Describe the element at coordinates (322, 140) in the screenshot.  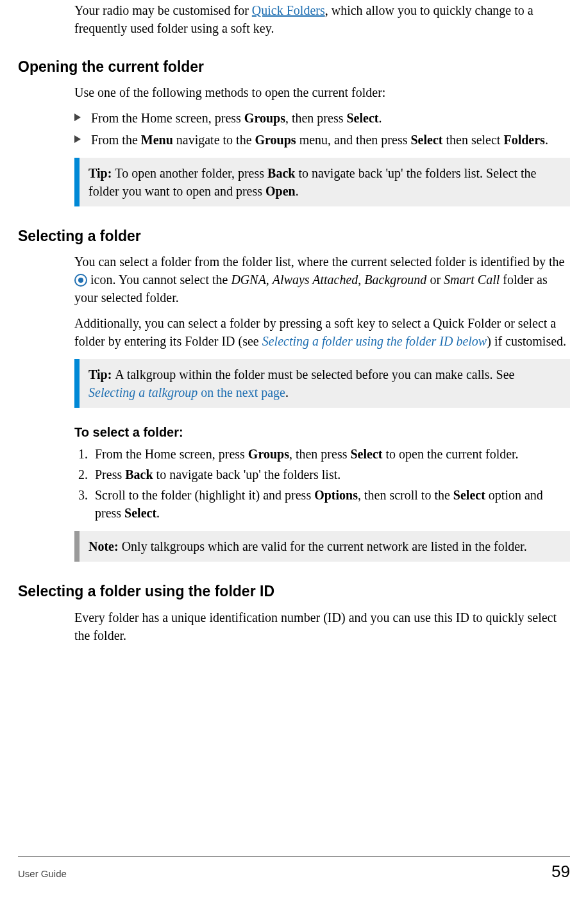
I see `list-item: From the Menu navigate to the Groups men…` at that location.